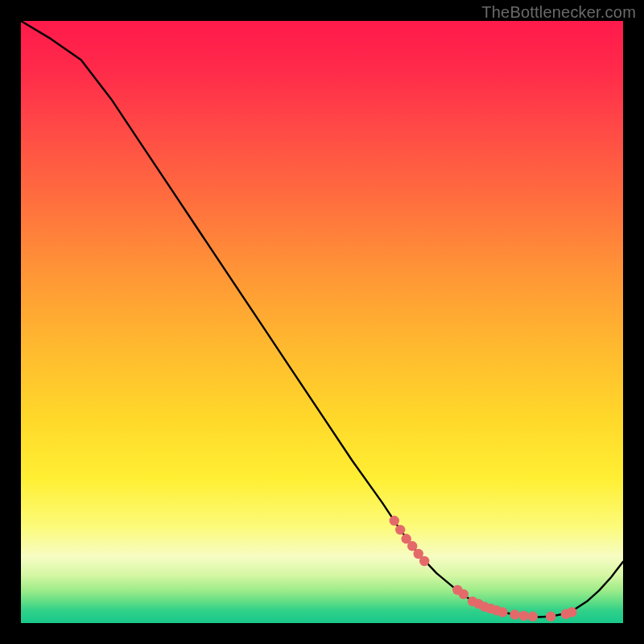 The image size is (644, 644). What do you see at coordinates (483, 568) in the screenshot?
I see `red-dot-cluster` at bounding box center [483, 568].